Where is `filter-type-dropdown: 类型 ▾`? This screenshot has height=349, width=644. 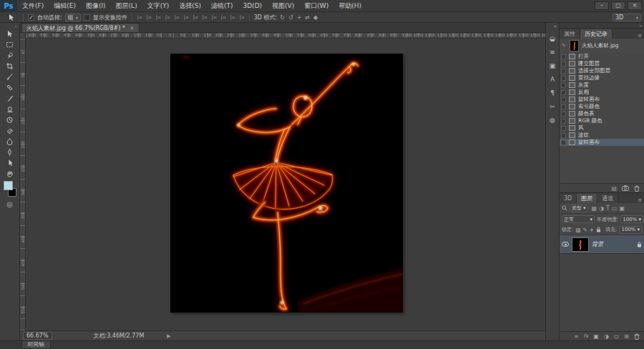 filter-type-dropdown: 类型 ▾ is located at coordinates (579, 209).